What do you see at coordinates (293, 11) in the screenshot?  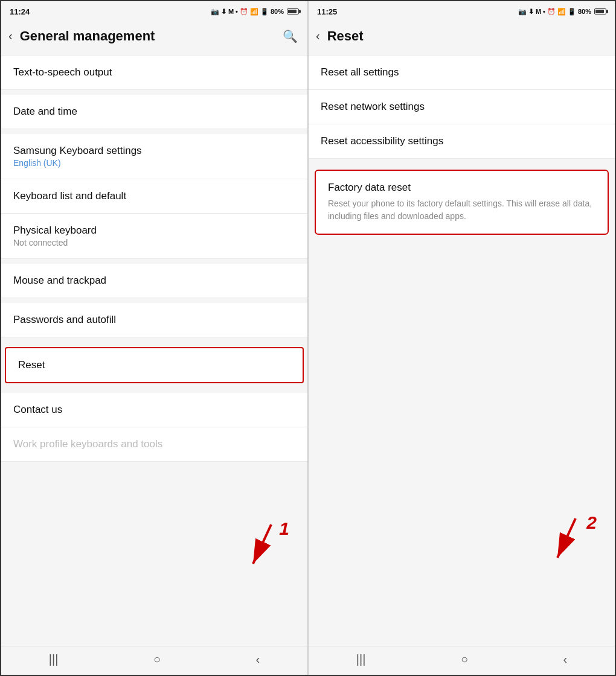 I see `battery-icon-left` at bounding box center [293, 11].